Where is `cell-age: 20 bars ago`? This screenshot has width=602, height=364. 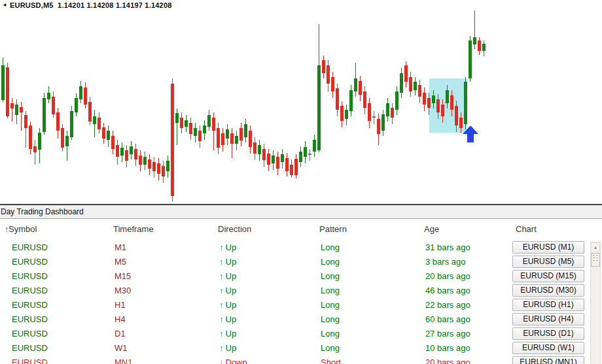
cell-age: 20 bars ago is located at coordinates (448, 361).